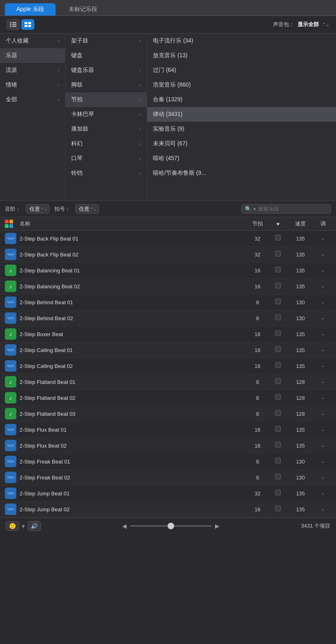 The width and height of the screenshot is (336, 644). Describe the element at coordinates (168, 398) in the screenshot. I see `table-row: ♪ 2-Step Flatland Beat 02 8 128 -` at that location.